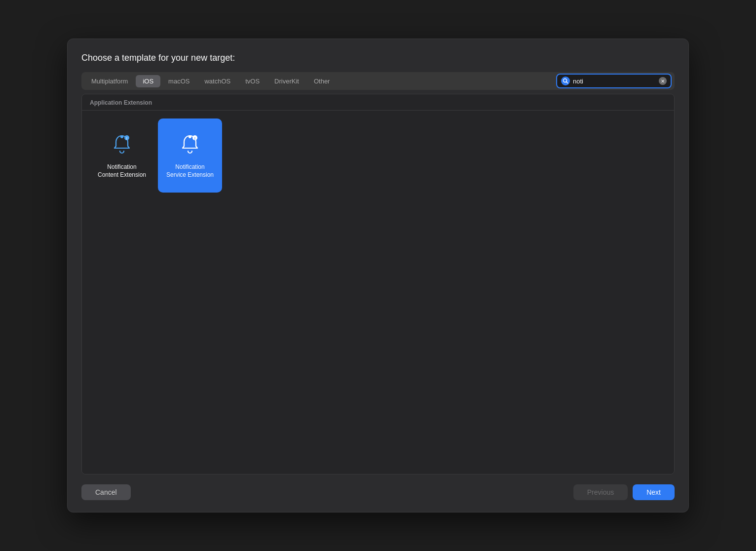  Describe the element at coordinates (624, 492) in the screenshot. I see `footer-right: Previous Next` at that location.